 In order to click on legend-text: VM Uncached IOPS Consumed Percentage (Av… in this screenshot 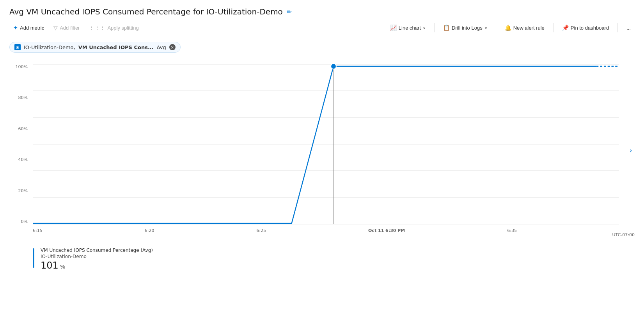, I will do `click(97, 259)`.